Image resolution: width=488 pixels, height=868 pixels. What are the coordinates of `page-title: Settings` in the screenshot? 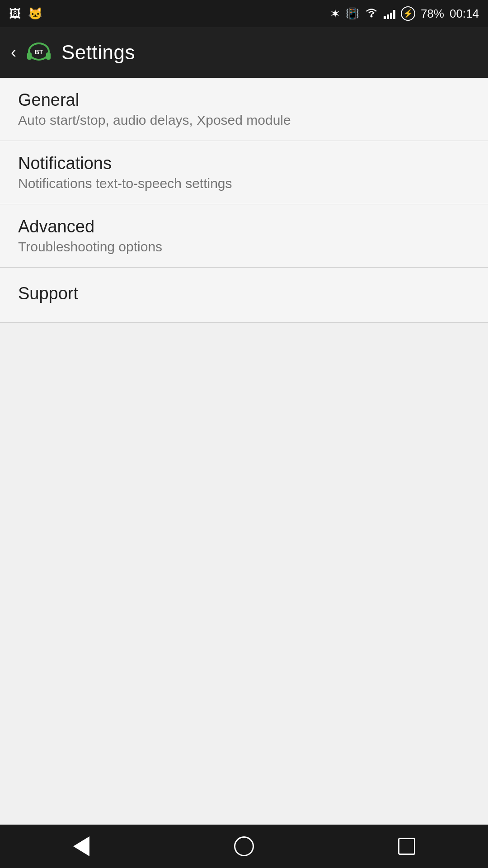 It's located at (99, 52).